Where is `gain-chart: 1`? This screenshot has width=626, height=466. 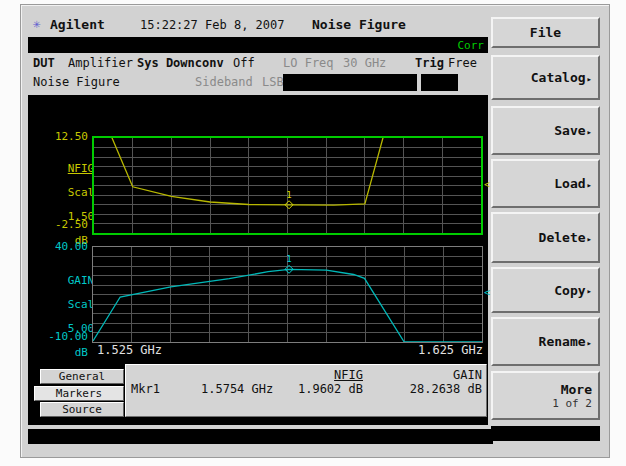 gain-chart: 1 is located at coordinates (288, 294).